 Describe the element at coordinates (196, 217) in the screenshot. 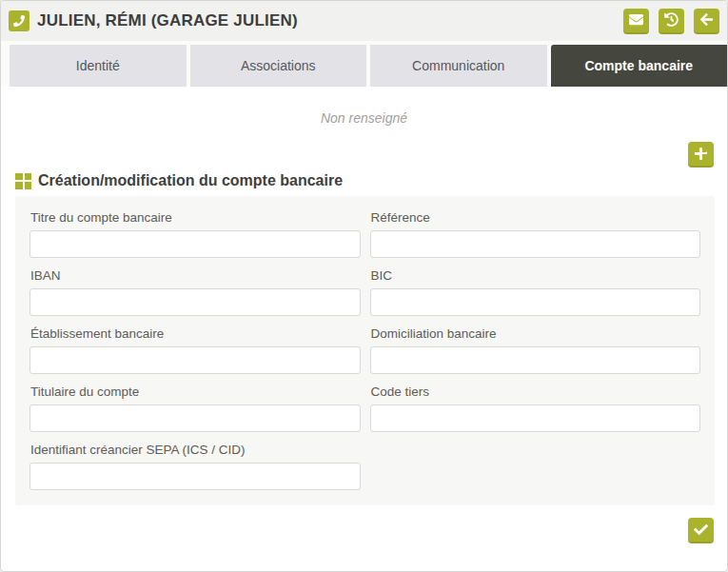

I see `field-label: Titre du compte bancaire` at that location.